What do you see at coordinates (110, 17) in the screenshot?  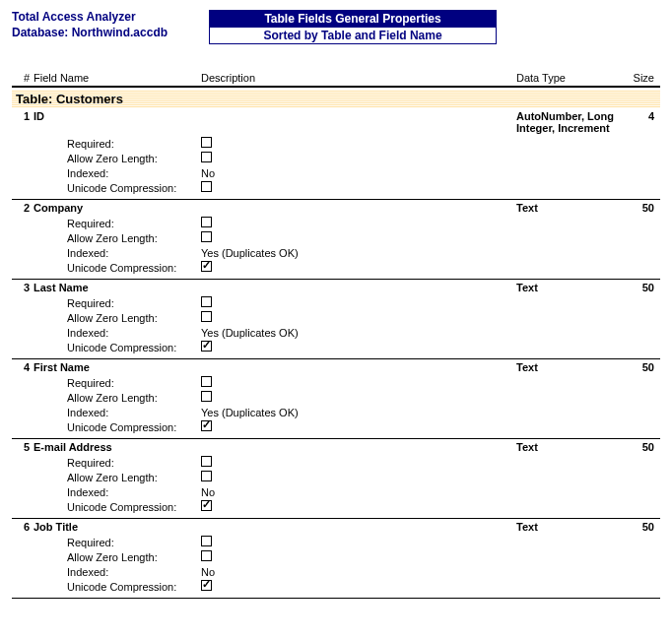 I see `app-title: Total Access Analyzer` at bounding box center [110, 17].